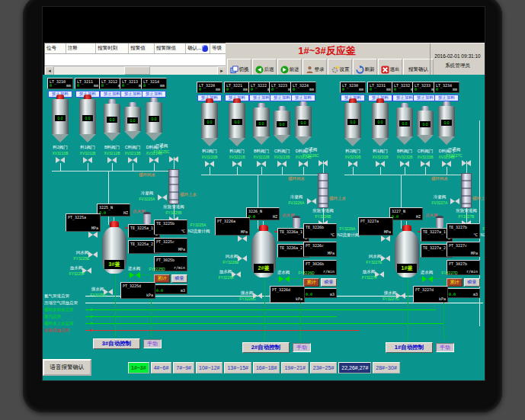 The image size is (525, 420). I want to click on temperature-indicator: TE_3226b℃, so click(320, 231).